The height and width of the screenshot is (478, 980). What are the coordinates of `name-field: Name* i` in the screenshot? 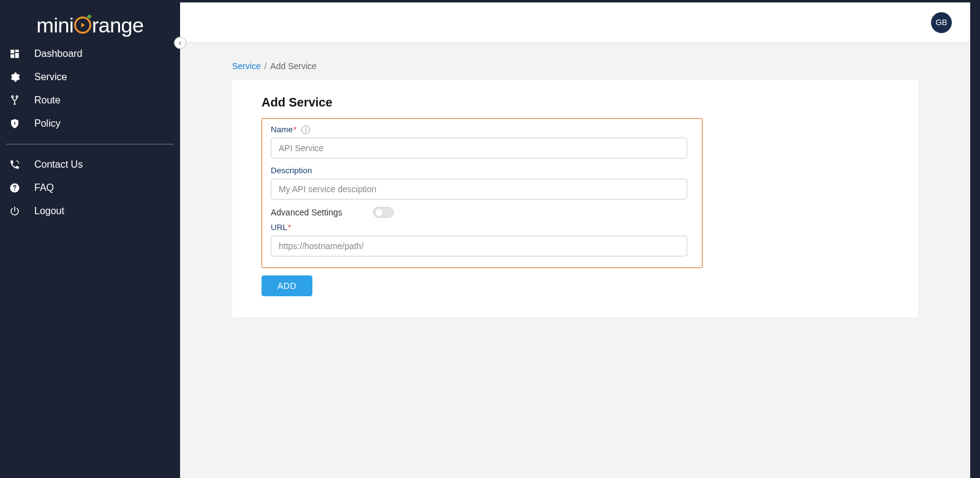 It's located at (482, 142).